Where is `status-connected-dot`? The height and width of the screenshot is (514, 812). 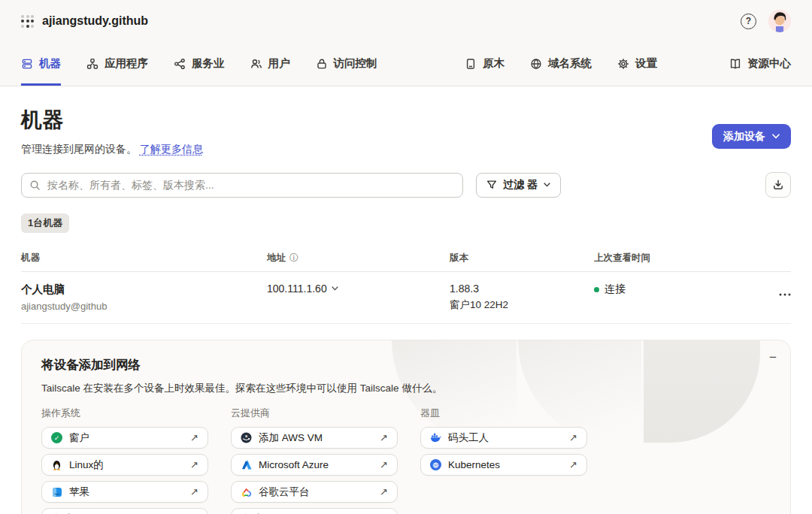 status-connected-dot is located at coordinates (597, 290).